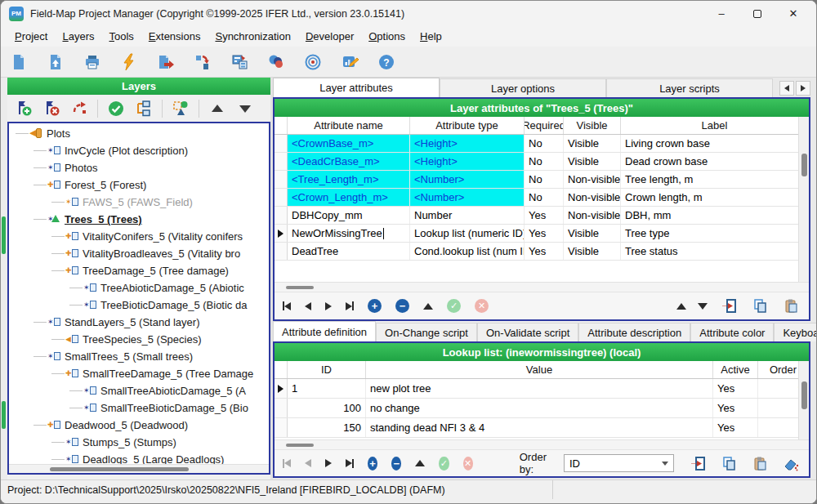 The image size is (817, 504). I want to click on attr-move-down-icon, so click(703, 306).